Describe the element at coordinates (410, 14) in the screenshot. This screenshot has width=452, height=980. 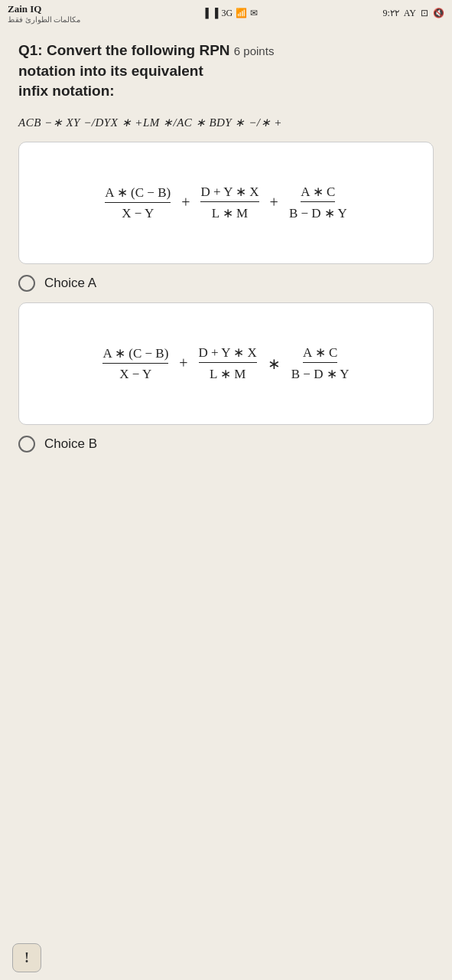
I see `keyboard-icon: AY` at that location.